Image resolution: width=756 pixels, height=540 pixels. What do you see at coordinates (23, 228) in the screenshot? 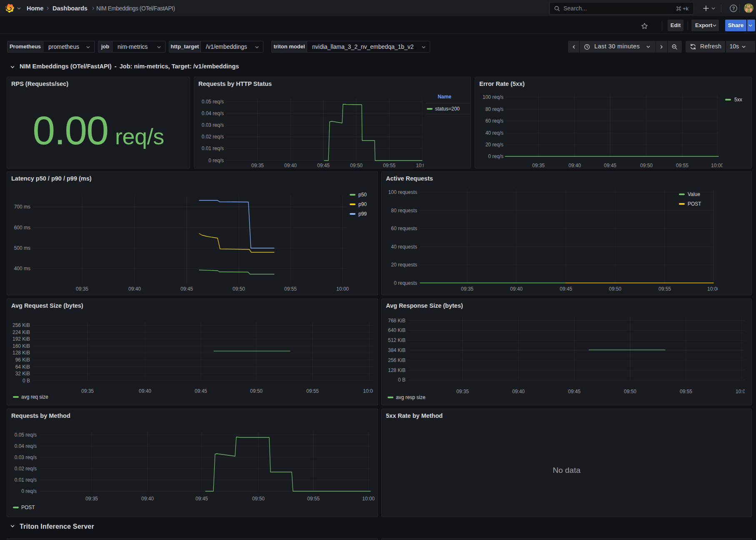
I see `svg-text: 600 ms` at bounding box center [23, 228].